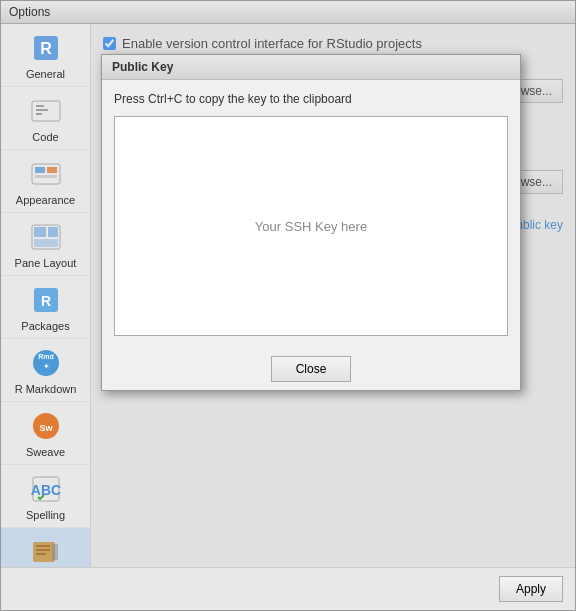 The image size is (576, 611). What do you see at coordinates (46, 452) in the screenshot?
I see `sidebar-item-sweave-label: Sweave` at bounding box center [46, 452].